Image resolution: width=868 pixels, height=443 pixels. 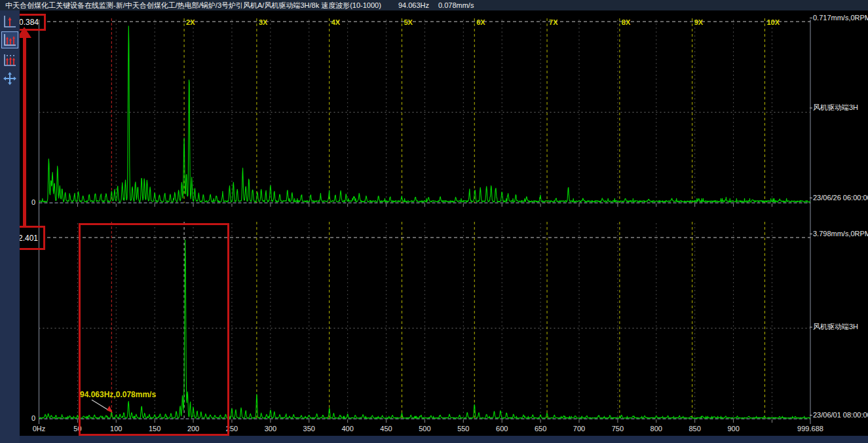 I want to click on harmonic-order-label: 8X, so click(x=626, y=22).